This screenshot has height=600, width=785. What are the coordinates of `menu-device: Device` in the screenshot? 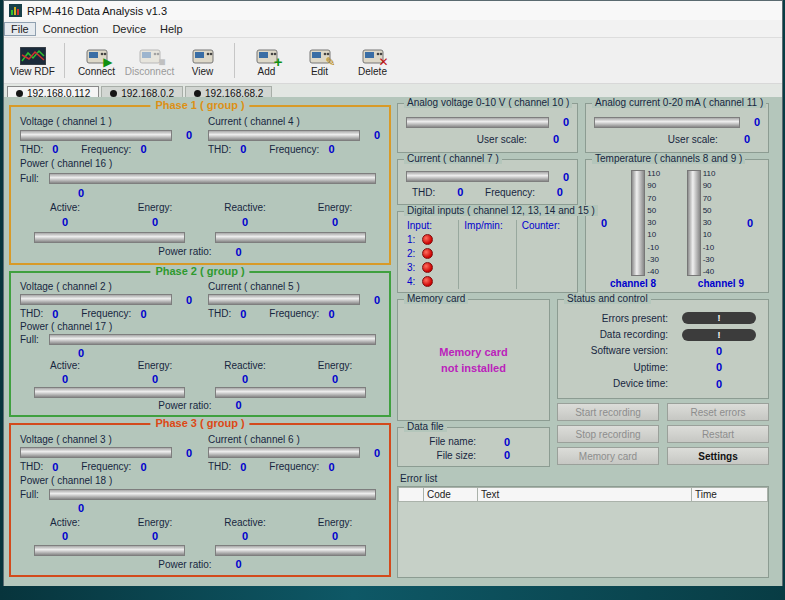 It's located at (129, 29).